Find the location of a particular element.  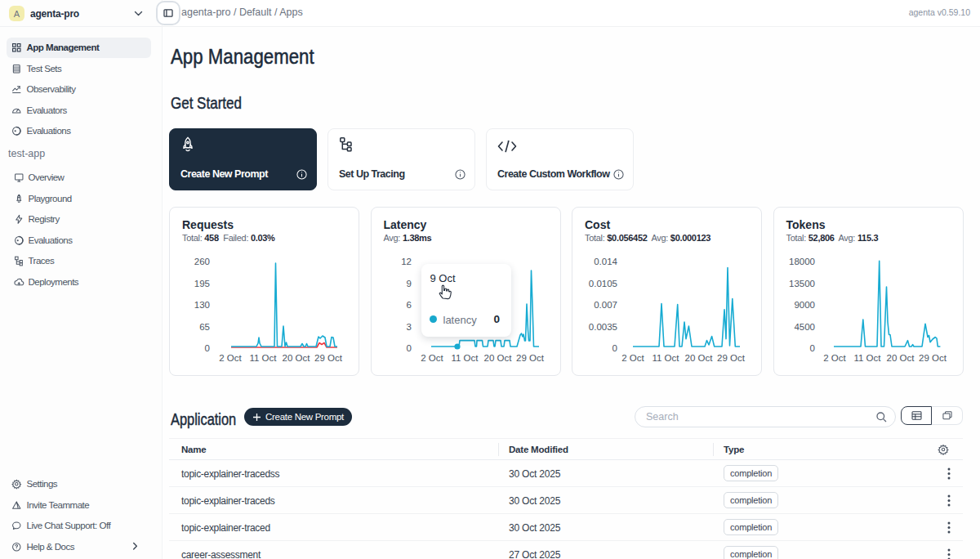

svg-text: 4500 is located at coordinates (804, 327).